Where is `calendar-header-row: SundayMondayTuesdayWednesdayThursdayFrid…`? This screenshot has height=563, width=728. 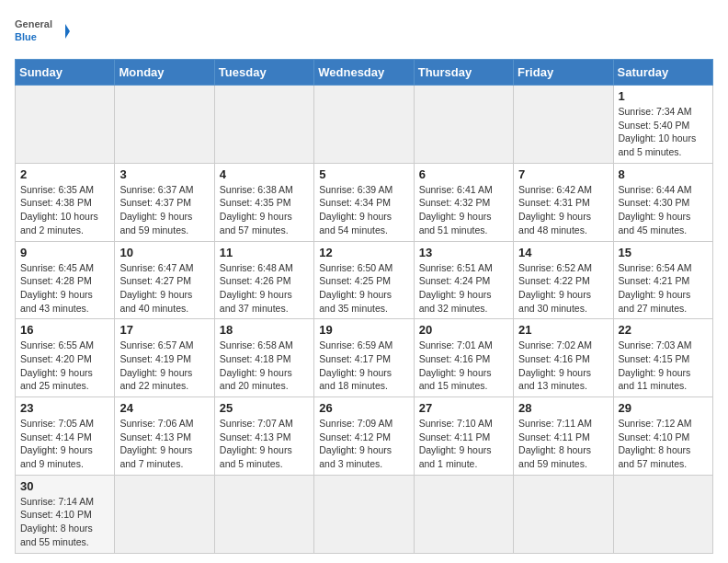 calendar-header-row: SundayMondayTuesdayWednesdayThursdayFrid… is located at coordinates (364, 73).